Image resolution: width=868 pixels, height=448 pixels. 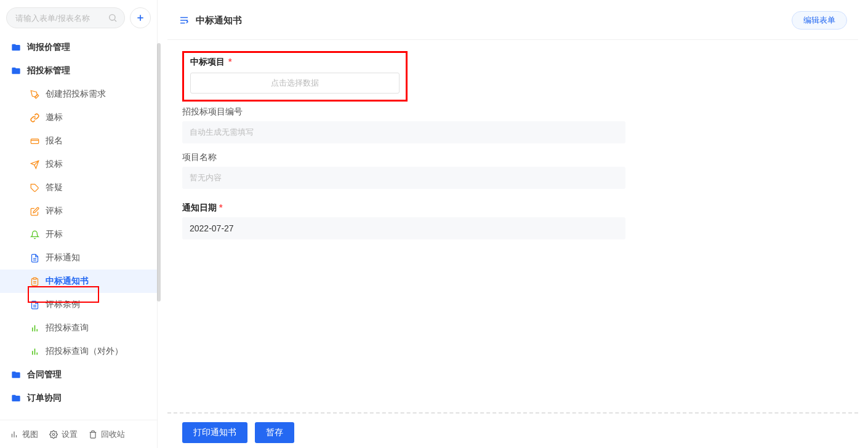 What do you see at coordinates (93, 434) in the screenshot?
I see `trash-icon` at bounding box center [93, 434].